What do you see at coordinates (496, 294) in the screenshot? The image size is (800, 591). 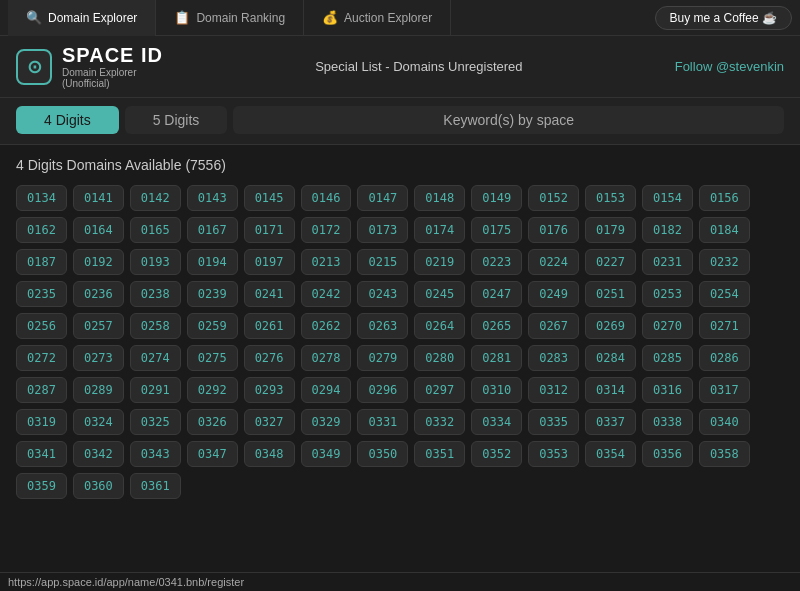 I see `domain-tag: 0247` at bounding box center [496, 294].